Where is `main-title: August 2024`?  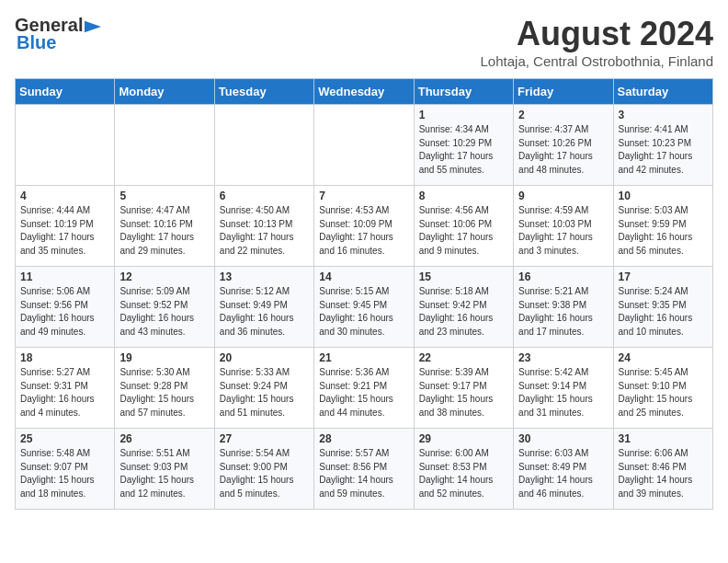 main-title: August 2024 is located at coordinates (597, 34).